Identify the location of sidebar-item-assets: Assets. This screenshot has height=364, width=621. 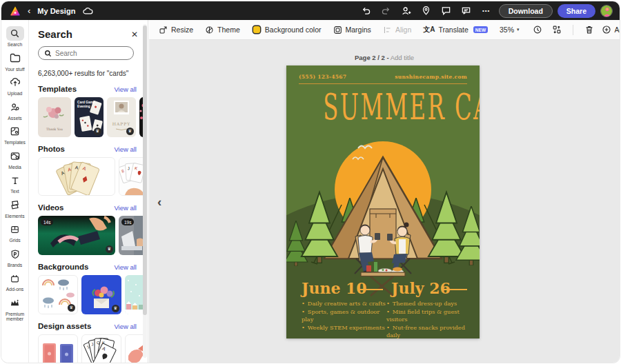
(15, 110).